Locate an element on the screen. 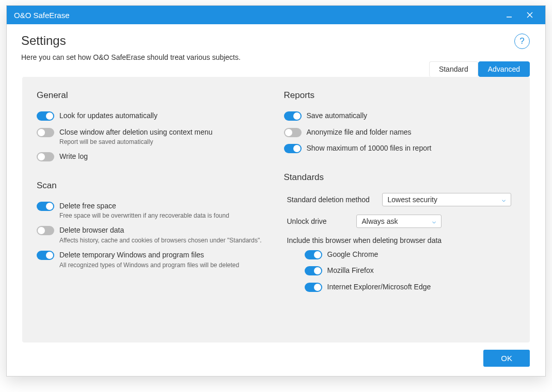 This screenshot has width=552, height=392. close-button is located at coordinates (530, 15).